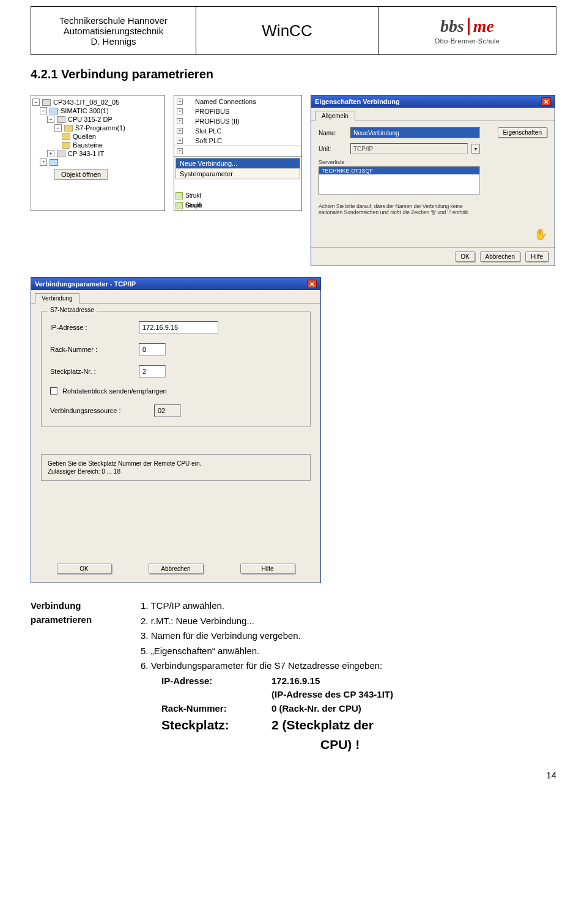  What do you see at coordinates (238, 163) in the screenshot?
I see `menu-new-connection: Neue Verbindung...` at bounding box center [238, 163].